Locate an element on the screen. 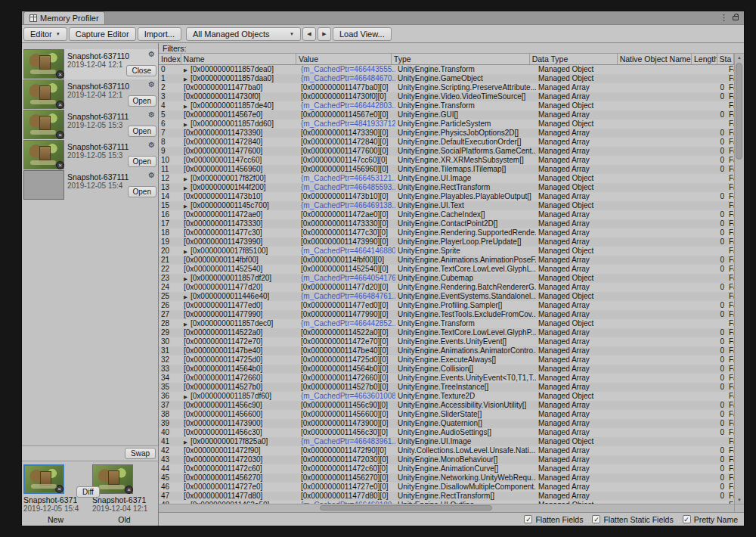 This screenshot has width=756, height=537. table-row: 26[0x0000000011477ed0][0x0000000011477ed… is located at coordinates (446, 306).